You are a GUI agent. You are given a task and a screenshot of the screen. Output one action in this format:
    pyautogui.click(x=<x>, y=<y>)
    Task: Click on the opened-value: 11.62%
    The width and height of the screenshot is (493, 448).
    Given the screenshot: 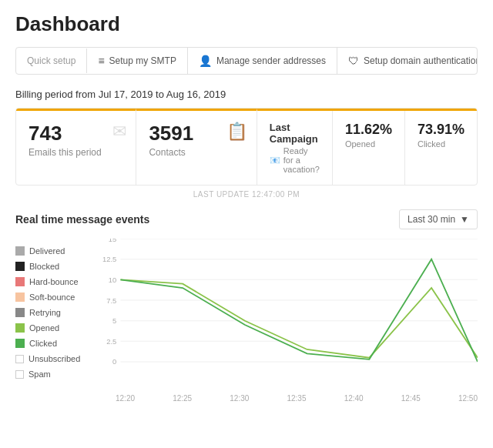 What is the action you would take?
    pyautogui.click(x=368, y=129)
    